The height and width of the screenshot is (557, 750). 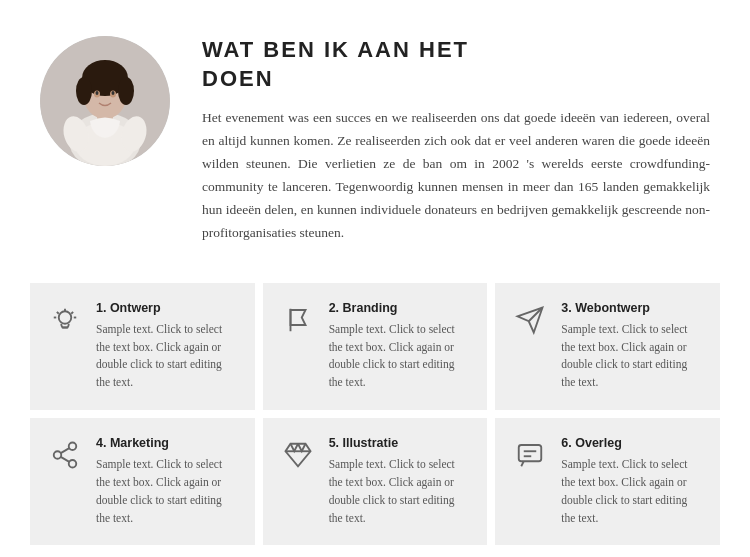 I want to click on card-4-text: Sample text. Click to select the text bo…, so click(x=168, y=492).